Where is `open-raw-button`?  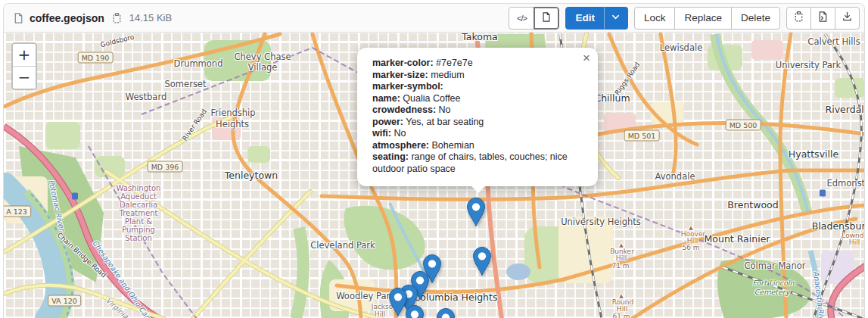 open-raw-button is located at coordinates (823, 18).